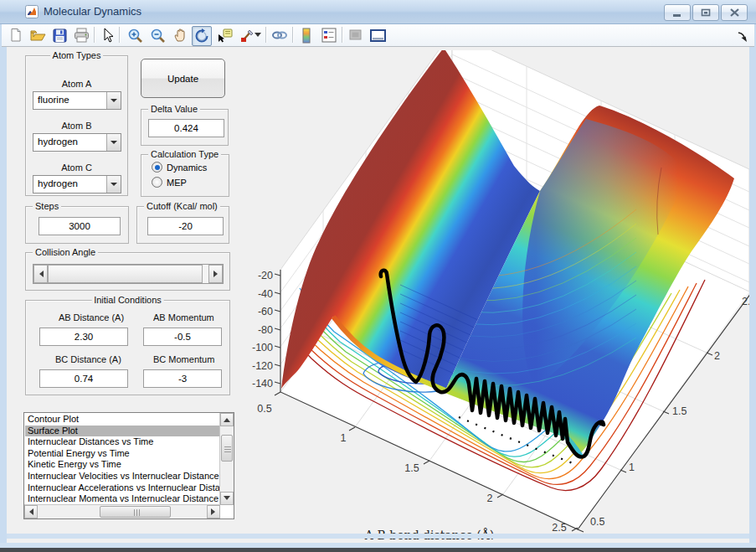 This screenshot has width=756, height=552. Describe the element at coordinates (491, 498) in the screenshot. I see `x-tick: 2` at that location.